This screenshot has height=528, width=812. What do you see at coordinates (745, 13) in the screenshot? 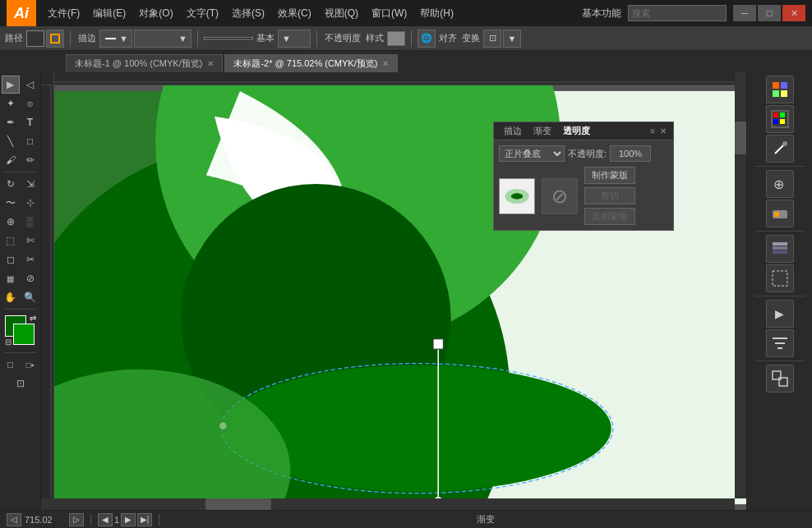
I see `minimize-button: ─` at bounding box center [745, 13].